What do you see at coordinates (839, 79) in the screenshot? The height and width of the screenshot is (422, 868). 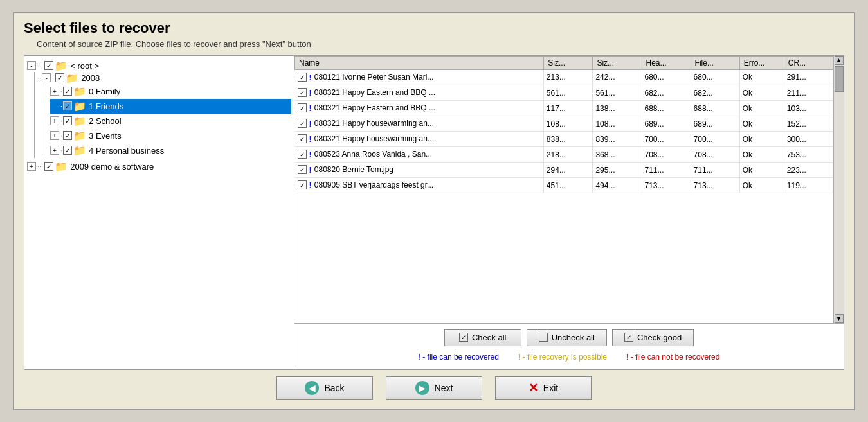 I see `scroll-thumb` at bounding box center [839, 79].